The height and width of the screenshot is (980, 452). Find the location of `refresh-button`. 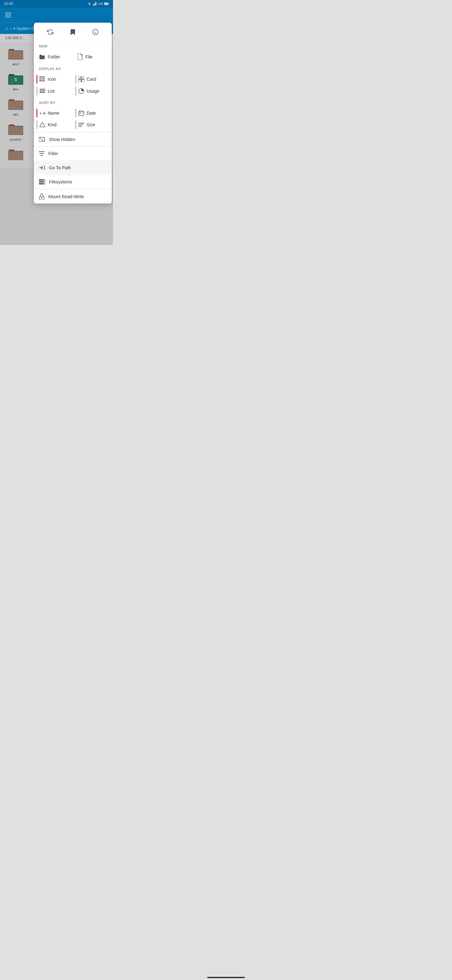

refresh-button is located at coordinates (50, 32).